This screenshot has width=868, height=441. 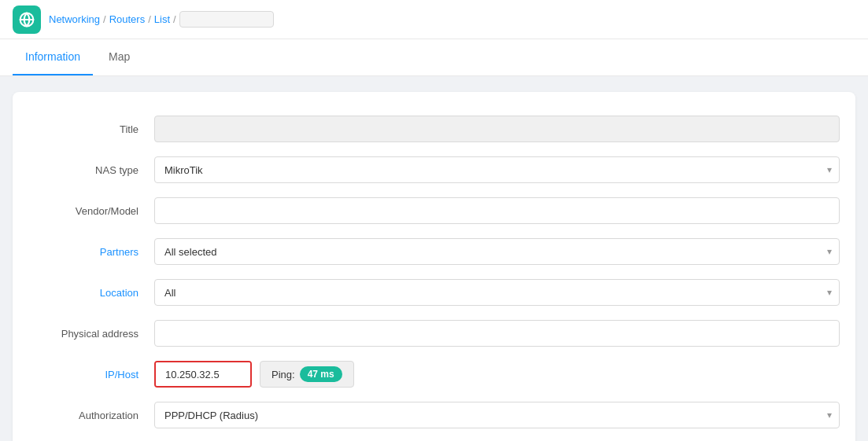 What do you see at coordinates (434, 170) in the screenshot?
I see `nas-type-row: NAS type MikroTik ▾` at bounding box center [434, 170].